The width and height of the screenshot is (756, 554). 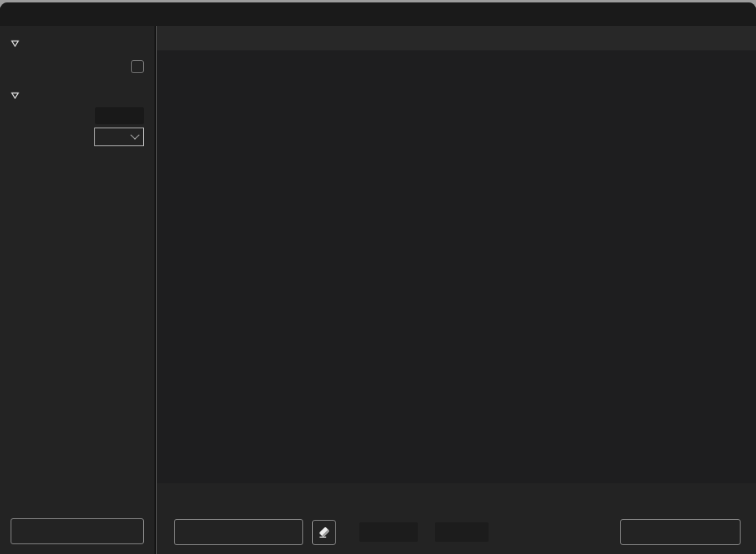 What do you see at coordinates (77, 531) in the screenshot?
I see `build-map-button` at bounding box center [77, 531].